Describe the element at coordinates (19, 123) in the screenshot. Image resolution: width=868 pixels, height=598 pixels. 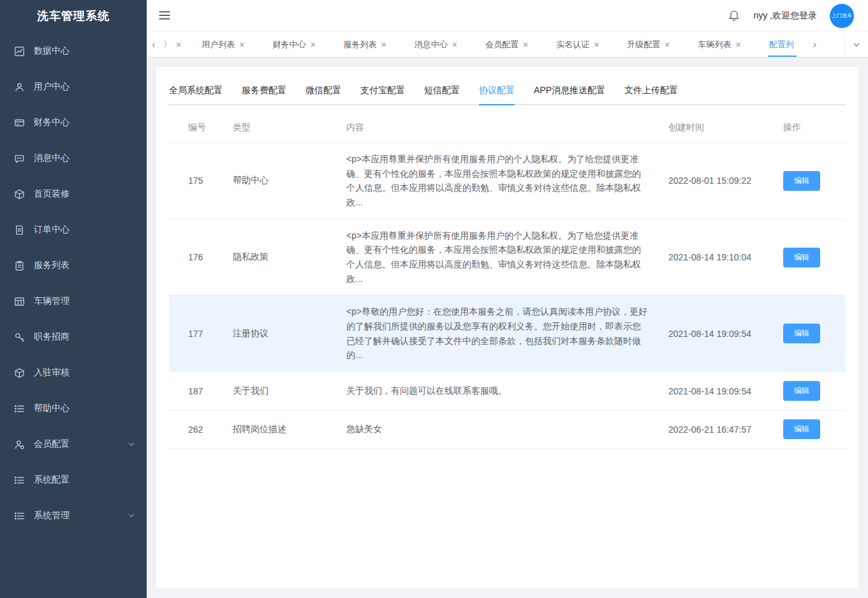
I see `wallet-icon` at that location.